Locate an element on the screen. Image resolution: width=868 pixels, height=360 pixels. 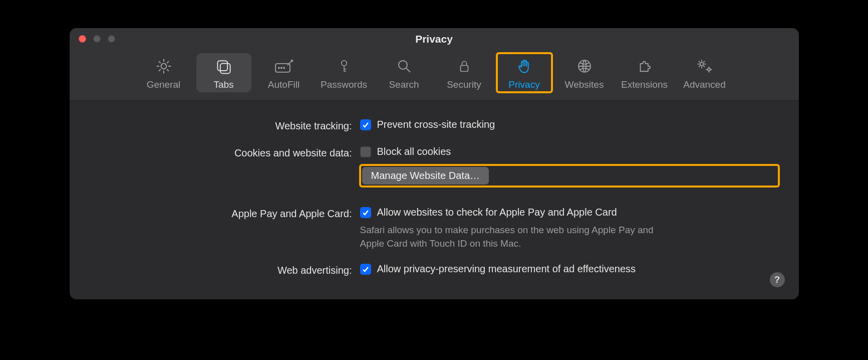
tab-general: General is located at coordinates (164, 73).